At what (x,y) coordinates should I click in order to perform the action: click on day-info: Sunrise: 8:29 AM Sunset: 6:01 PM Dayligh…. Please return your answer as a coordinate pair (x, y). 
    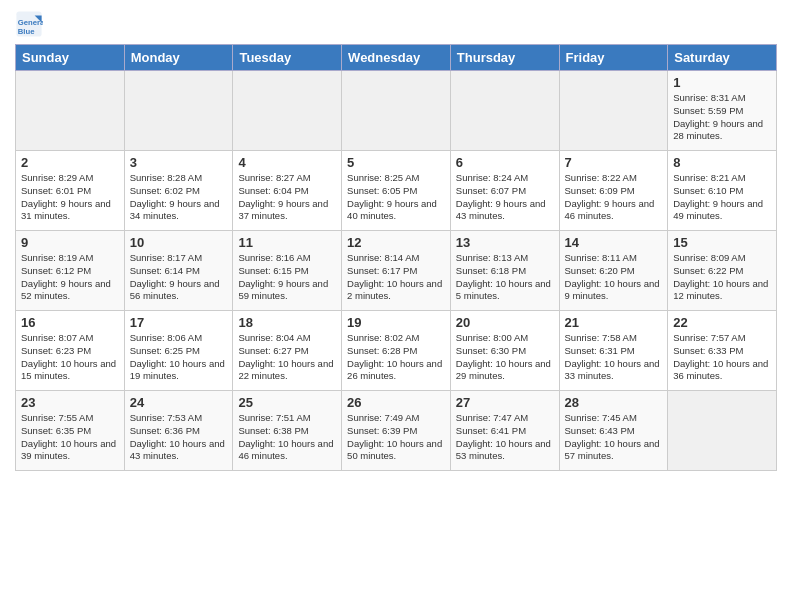
    Looking at the image, I should click on (70, 198).